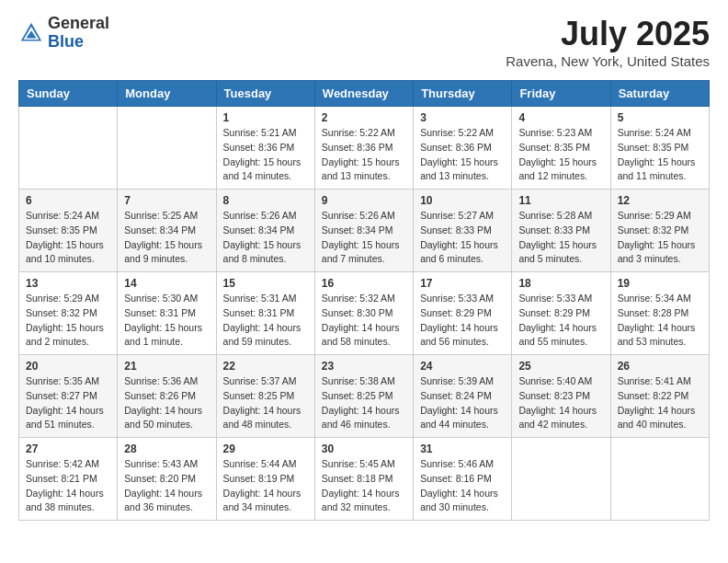  What do you see at coordinates (68, 94) in the screenshot?
I see `calendar-header-sunday: Sunday` at bounding box center [68, 94].